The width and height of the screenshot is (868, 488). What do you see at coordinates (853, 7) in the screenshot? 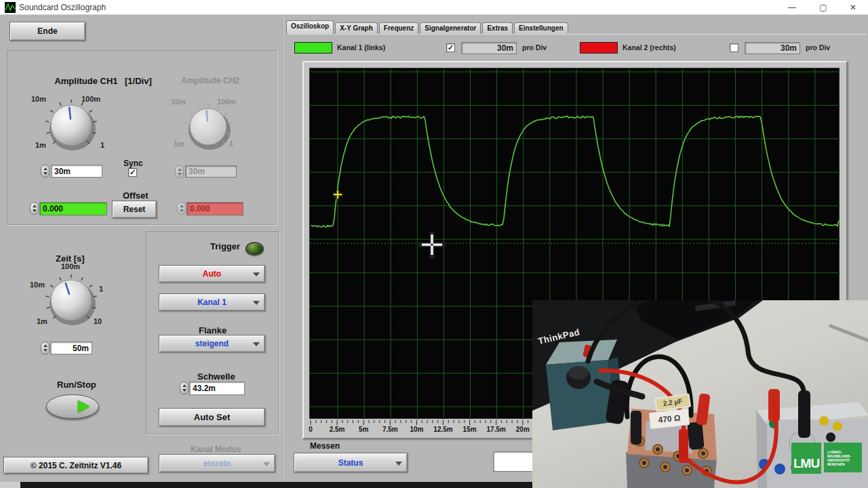
I see `close-icon: ✕` at bounding box center [853, 7].